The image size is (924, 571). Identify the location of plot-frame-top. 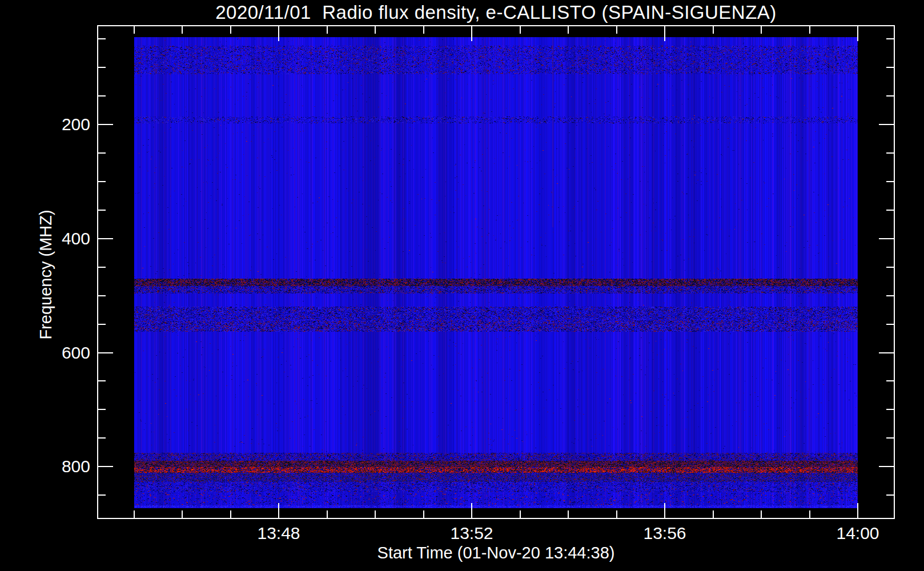
(496, 26).